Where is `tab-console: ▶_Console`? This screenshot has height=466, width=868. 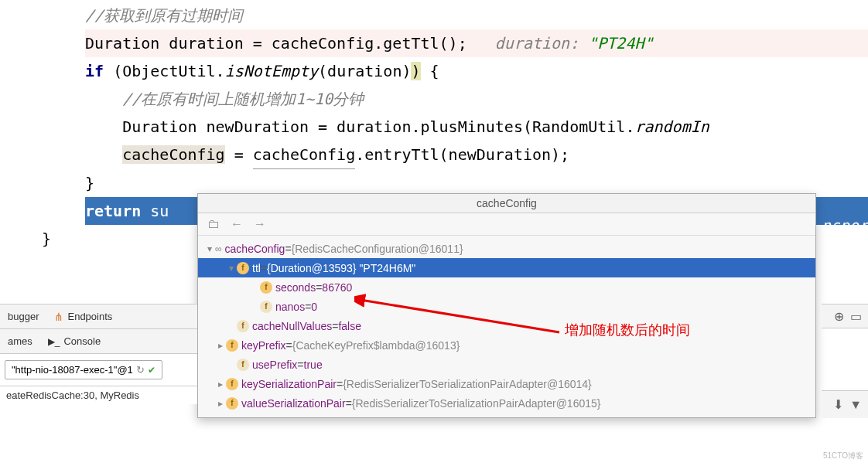
tab-console: ▶_Console is located at coordinates (74, 342).